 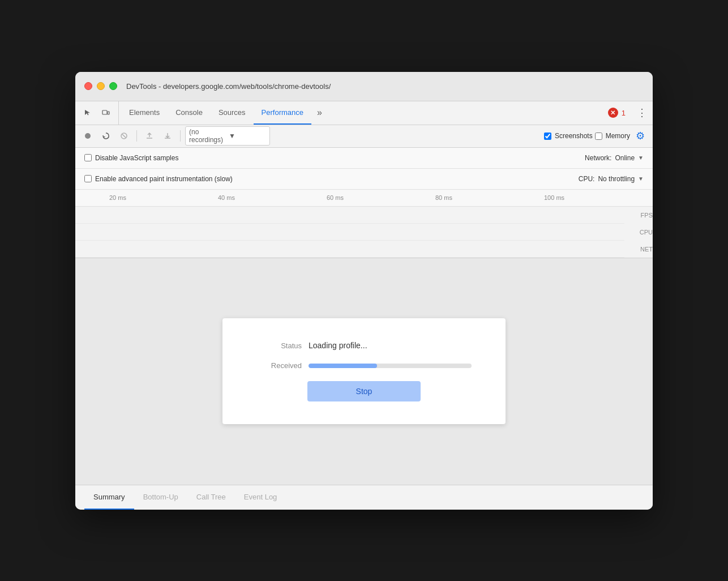 What do you see at coordinates (228, 136) in the screenshot?
I see `recording-dropdown: (no recordings) ▼` at bounding box center [228, 136].